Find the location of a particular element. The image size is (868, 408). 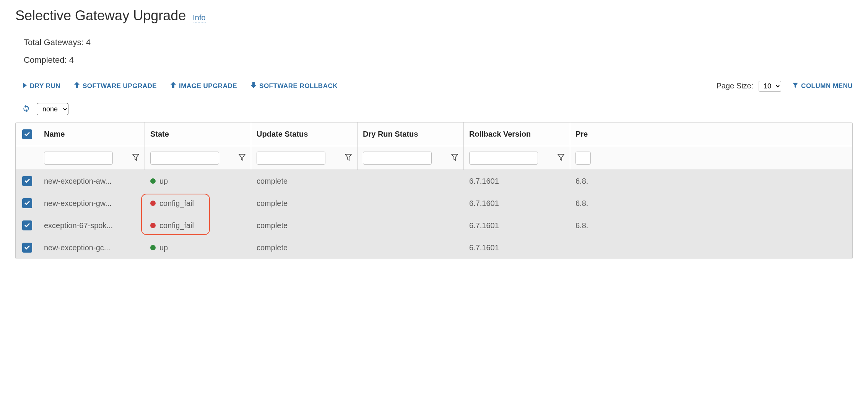

arrow-down-icon is located at coordinates (254, 86).